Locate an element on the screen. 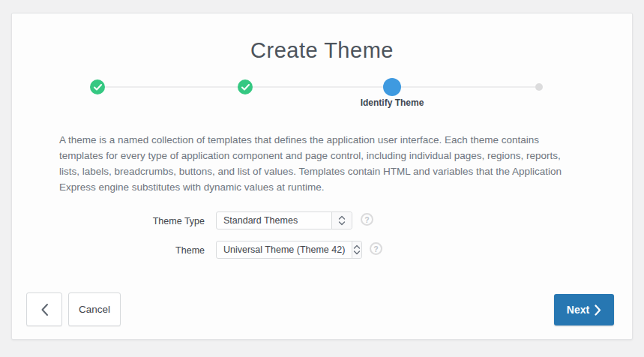  stepper-step-4-upcoming is located at coordinates (539, 87).